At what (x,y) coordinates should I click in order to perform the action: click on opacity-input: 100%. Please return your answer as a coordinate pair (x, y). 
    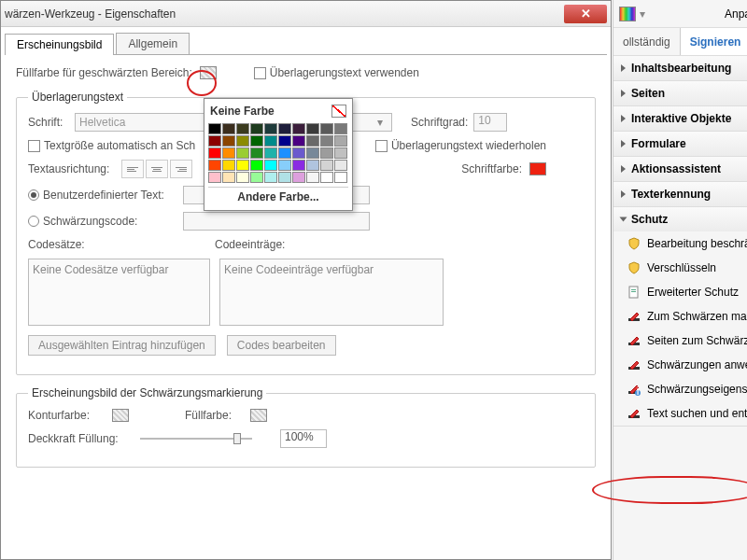
    Looking at the image, I should click on (303, 439).